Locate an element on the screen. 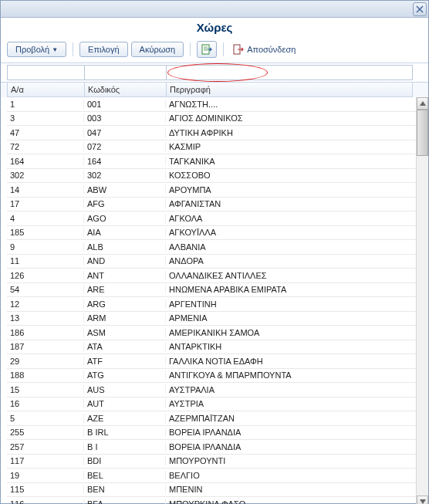 The width and height of the screenshot is (429, 504). table-row: 19BELΒΕΛΓΙΟ is located at coordinates (211, 475).